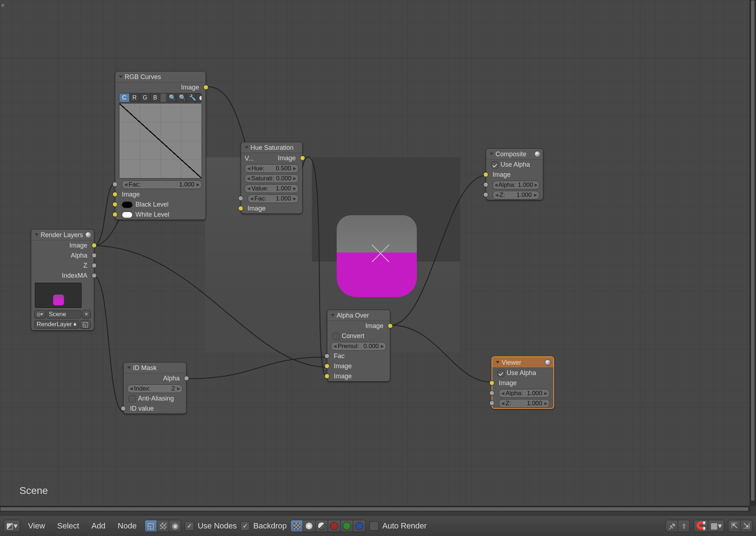 Image resolution: width=756 pixels, height=536 pixels. Describe the element at coordinates (63, 280) in the screenshot. I see `node-render-layers: Render Layers Image Alpha Z IndexMA ◎▾ S…` at that location.